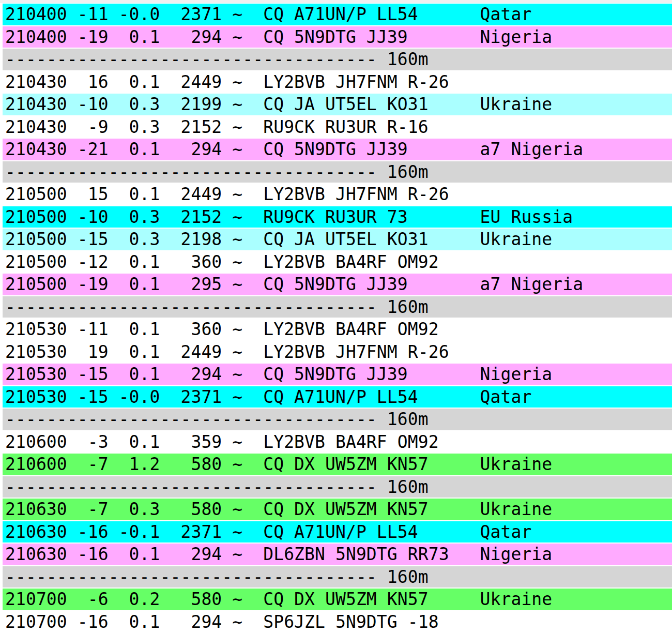  I want to click on decode-row: 210630 -16 0.1 294 ~ DL6ZBN 5N9DTG RR73 …, so click(336, 554).